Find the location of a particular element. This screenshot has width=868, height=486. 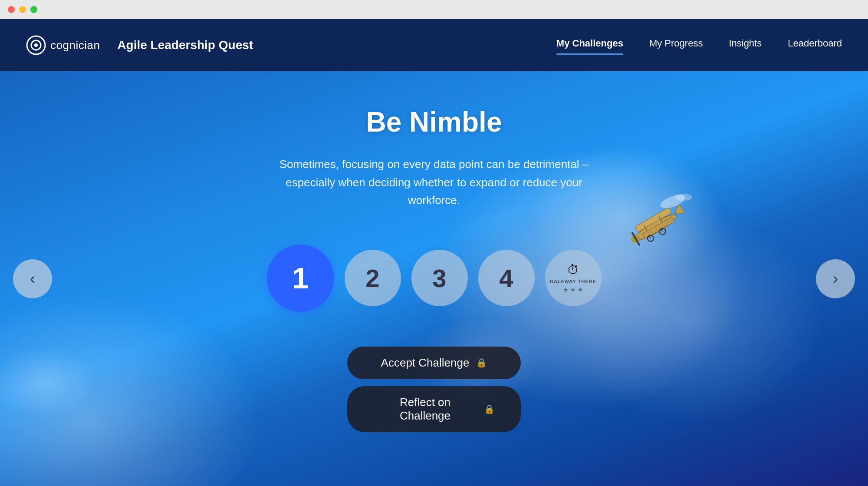

badge-stars: ★ ★ ★ is located at coordinates (573, 290).